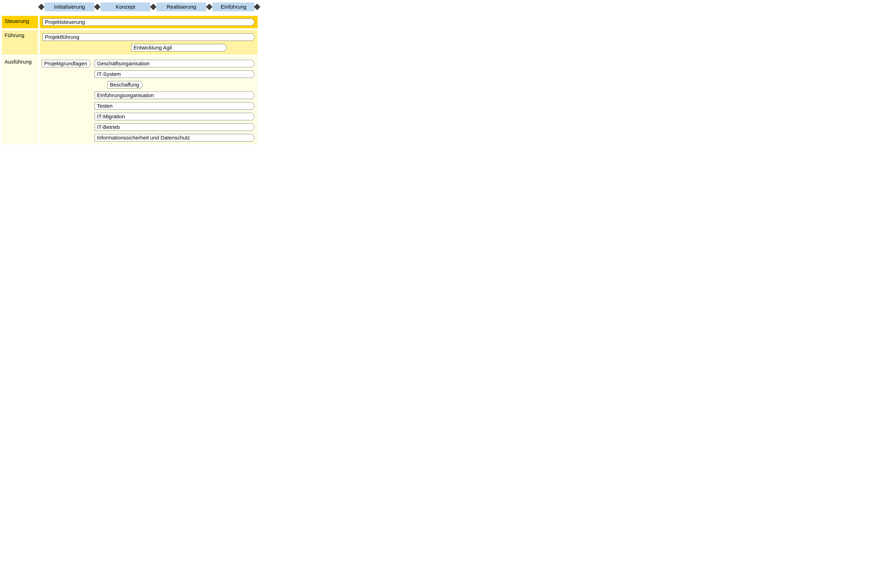  I want to click on bar-projektsteuerung: Projektsteuerung, so click(149, 22).